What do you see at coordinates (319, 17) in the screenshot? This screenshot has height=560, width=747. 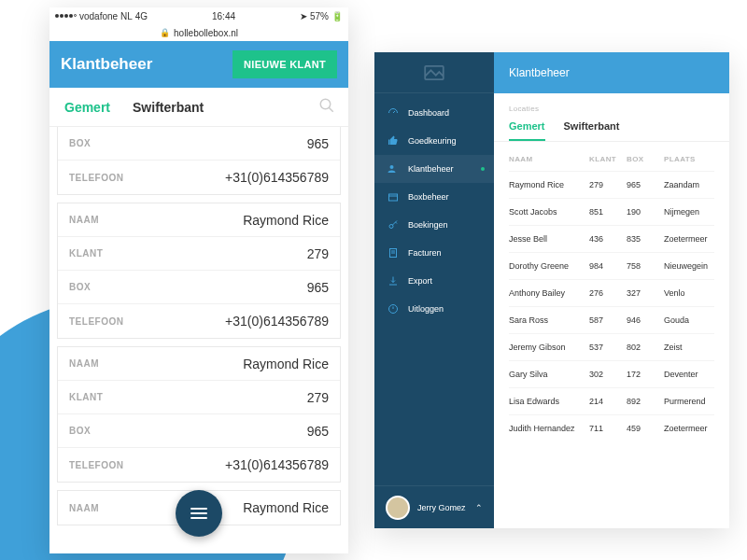 I see `battery: 57%` at bounding box center [319, 17].